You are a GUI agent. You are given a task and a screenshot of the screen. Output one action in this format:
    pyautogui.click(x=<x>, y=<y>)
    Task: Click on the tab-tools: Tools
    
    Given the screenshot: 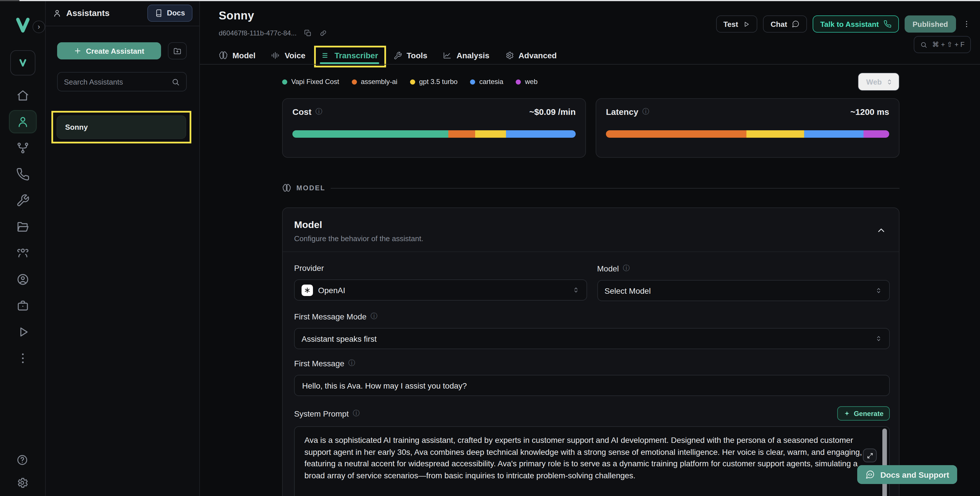 What is the action you would take?
    pyautogui.click(x=410, y=56)
    